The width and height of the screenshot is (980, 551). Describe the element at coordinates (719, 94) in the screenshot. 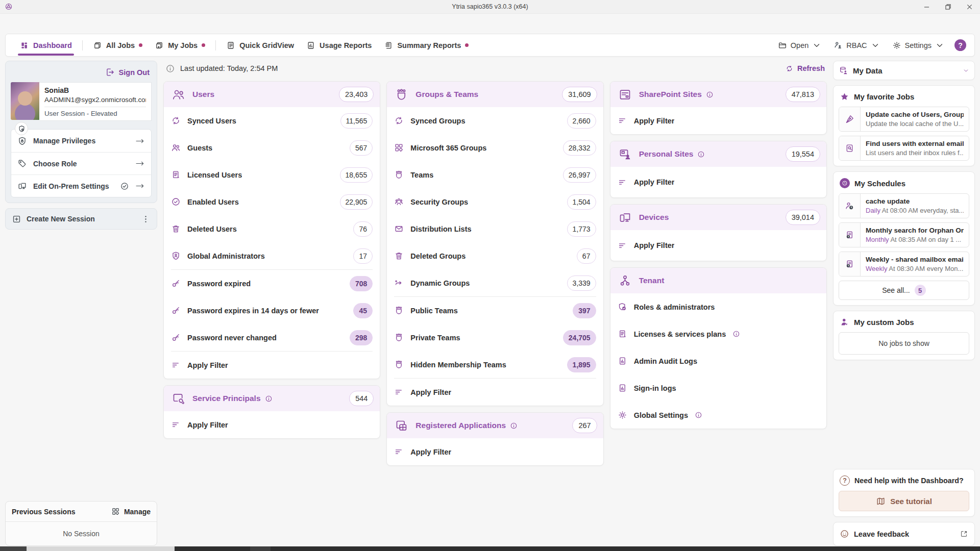

I see `sharepoint-sites-header: SharePoint Sites 47,813` at that location.